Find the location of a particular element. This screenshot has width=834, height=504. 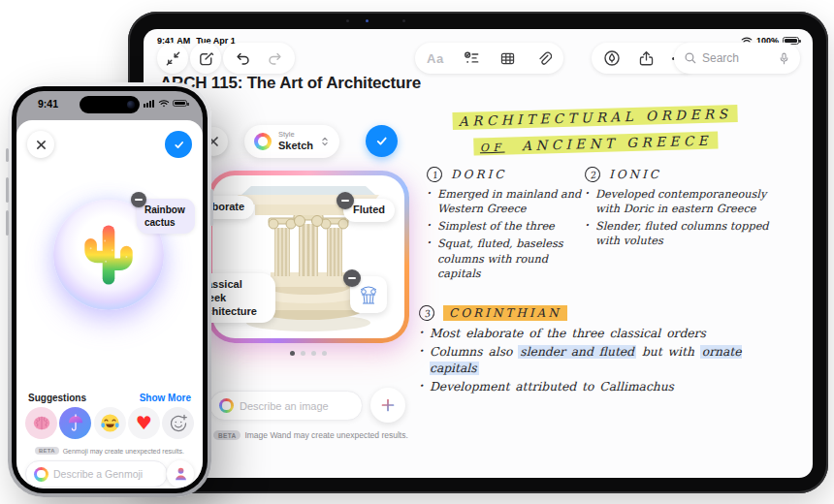

page-indicator is located at coordinates (308, 353).